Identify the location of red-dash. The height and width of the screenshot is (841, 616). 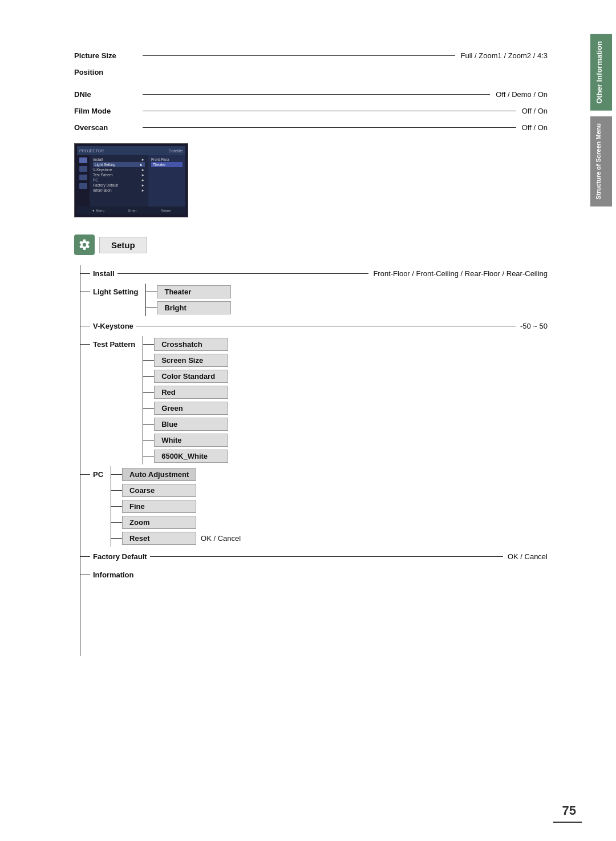
(148, 393).